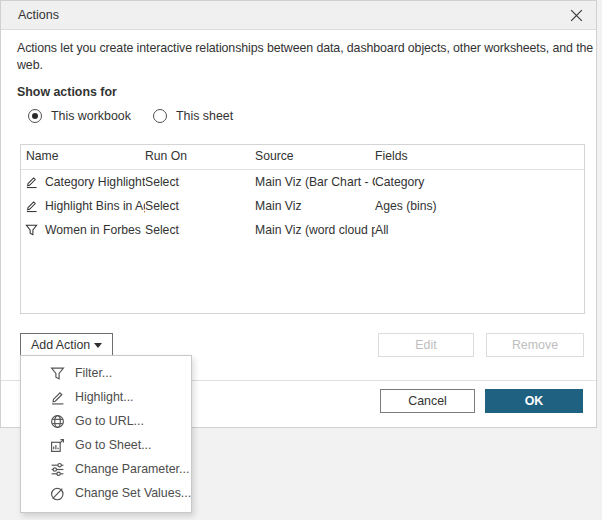  I want to click on add-action-label: Add Action, so click(60, 345).